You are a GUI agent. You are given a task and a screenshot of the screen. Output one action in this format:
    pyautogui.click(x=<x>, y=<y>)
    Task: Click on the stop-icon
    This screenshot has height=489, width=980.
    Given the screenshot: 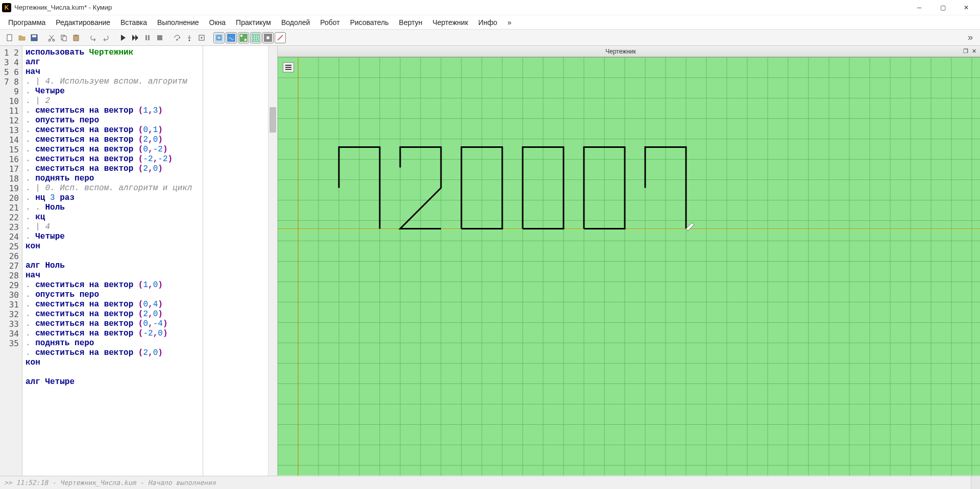 What is the action you would take?
    pyautogui.click(x=160, y=38)
    